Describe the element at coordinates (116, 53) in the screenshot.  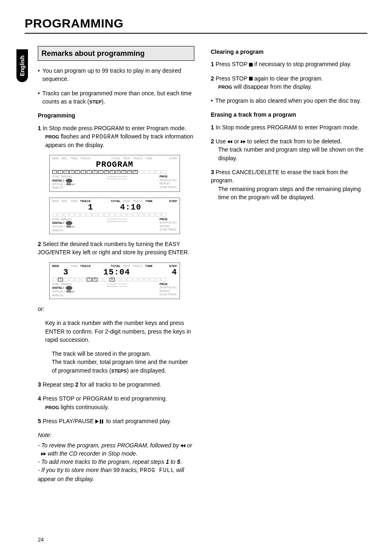
I see `section-heading: Remarks about programming` at that location.